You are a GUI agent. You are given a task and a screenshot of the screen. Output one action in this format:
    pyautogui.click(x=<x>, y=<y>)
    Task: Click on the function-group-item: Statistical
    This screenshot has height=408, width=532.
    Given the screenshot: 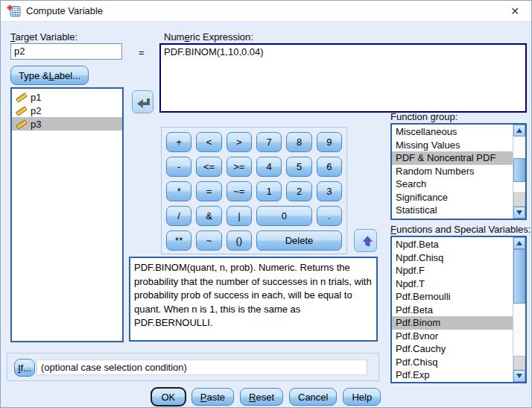 What is the action you would take?
    pyautogui.click(x=452, y=210)
    